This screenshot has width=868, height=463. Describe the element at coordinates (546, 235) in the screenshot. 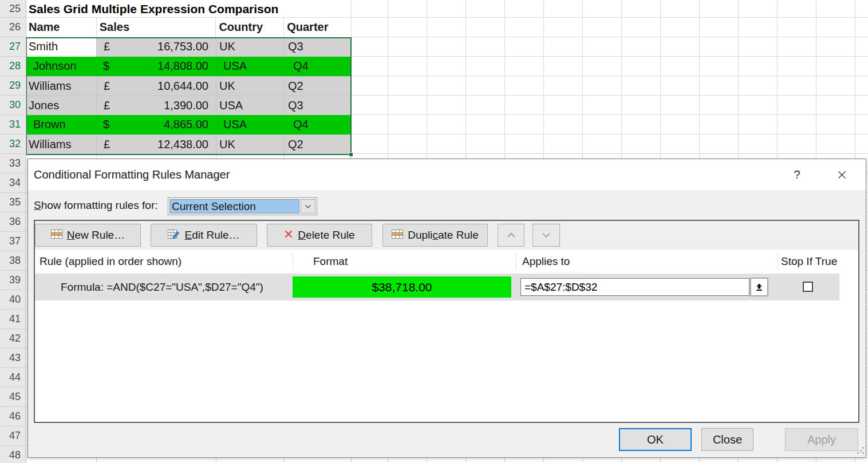

I see `move-rule-down-button` at that location.